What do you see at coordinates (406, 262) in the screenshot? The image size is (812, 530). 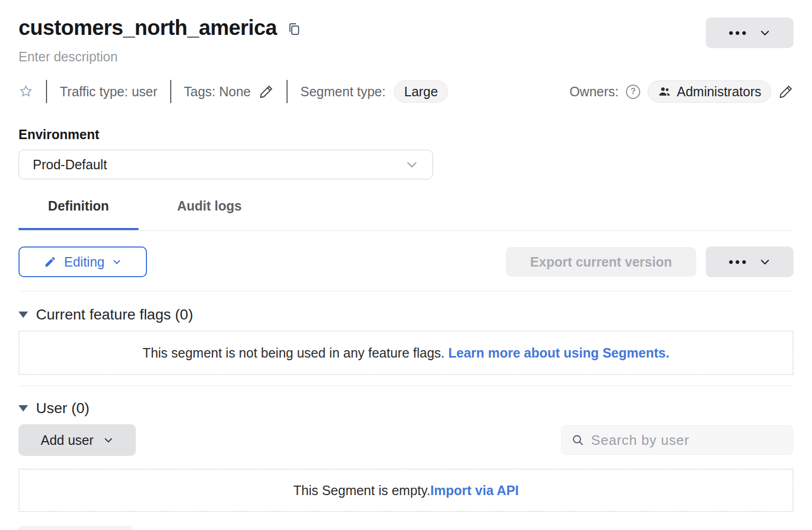 I see `definition-toolbar: Editing Export current version •••` at bounding box center [406, 262].